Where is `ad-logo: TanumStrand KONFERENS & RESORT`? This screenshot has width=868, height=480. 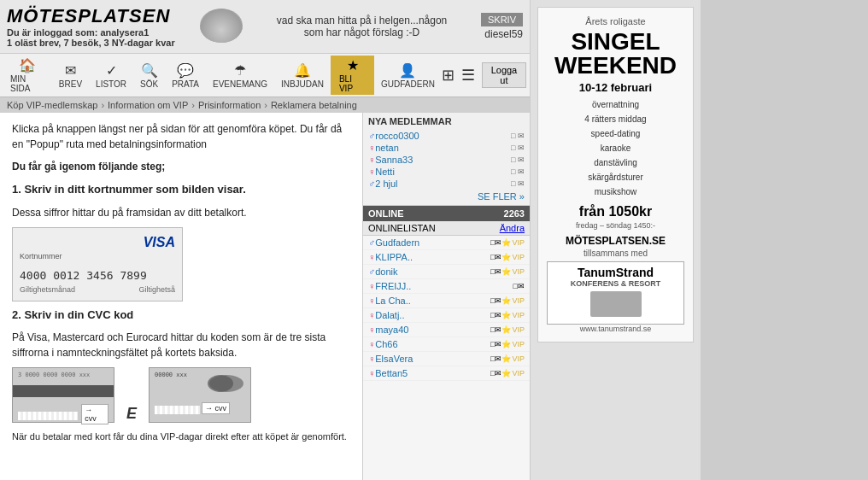
ad-logo: TanumStrand KONFERENS & RESORT is located at coordinates (615, 293).